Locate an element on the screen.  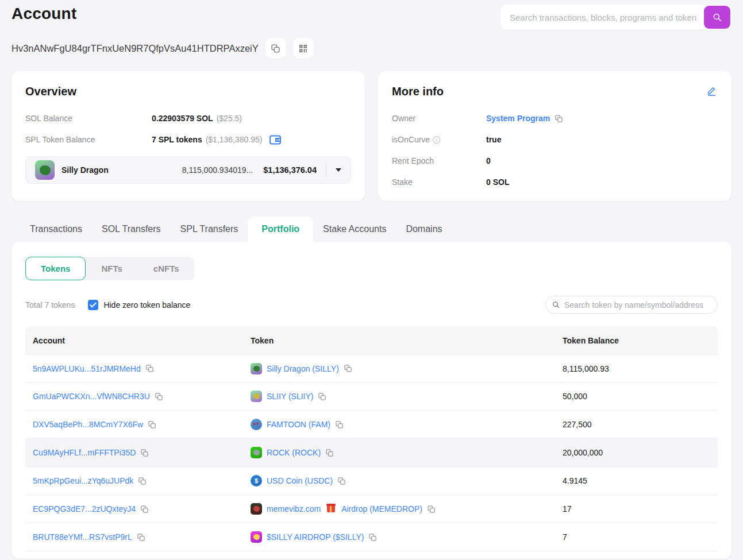
portfolio-subtabs: TokensNFTscNFTs is located at coordinates (110, 269).